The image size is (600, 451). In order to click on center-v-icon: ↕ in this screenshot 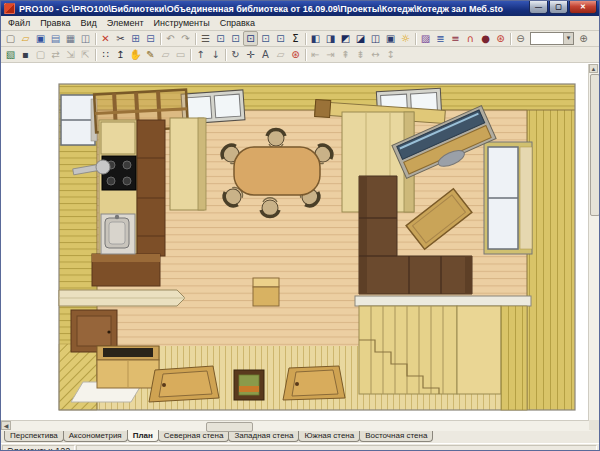, I will do `click(390, 54)`.